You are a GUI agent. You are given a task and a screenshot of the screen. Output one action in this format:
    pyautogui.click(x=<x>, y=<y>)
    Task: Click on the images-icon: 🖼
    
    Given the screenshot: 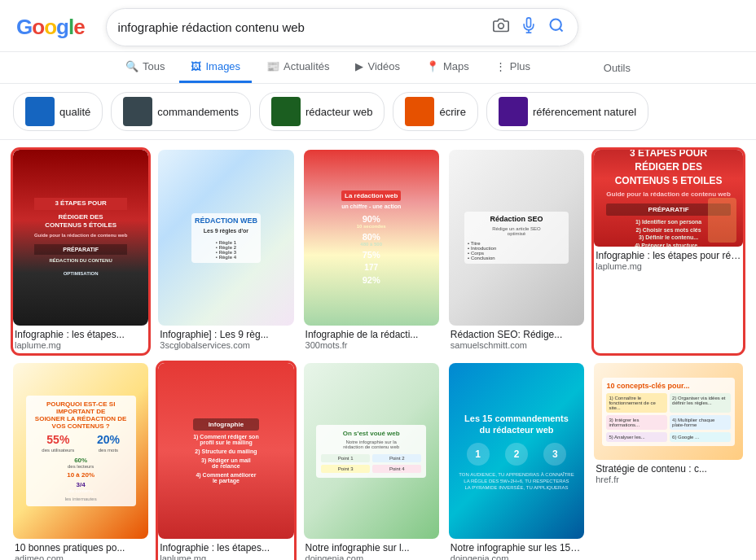 What is the action you would take?
    pyautogui.click(x=196, y=67)
    